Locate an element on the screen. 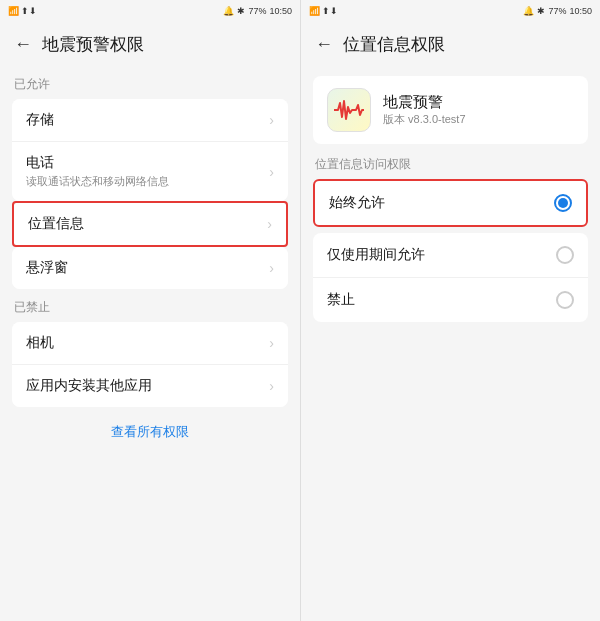 The width and height of the screenshot is (600, 621). chevron-icon-phone: › is located at coordinates (272, 172).